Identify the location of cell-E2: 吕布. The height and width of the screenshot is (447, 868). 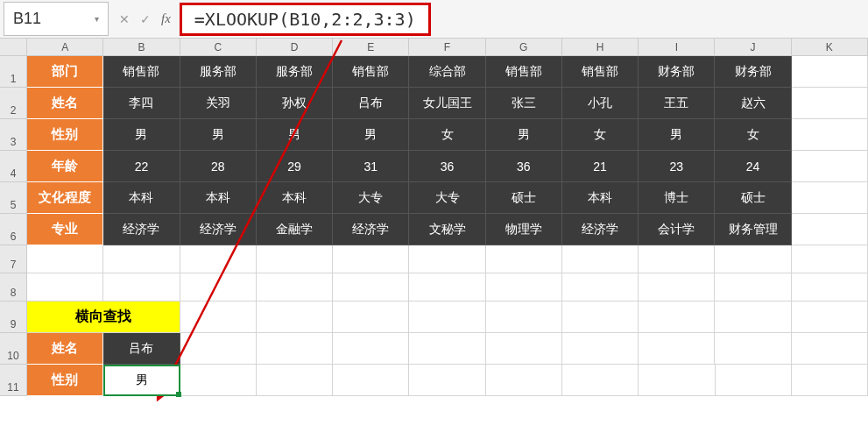
(371, 103).